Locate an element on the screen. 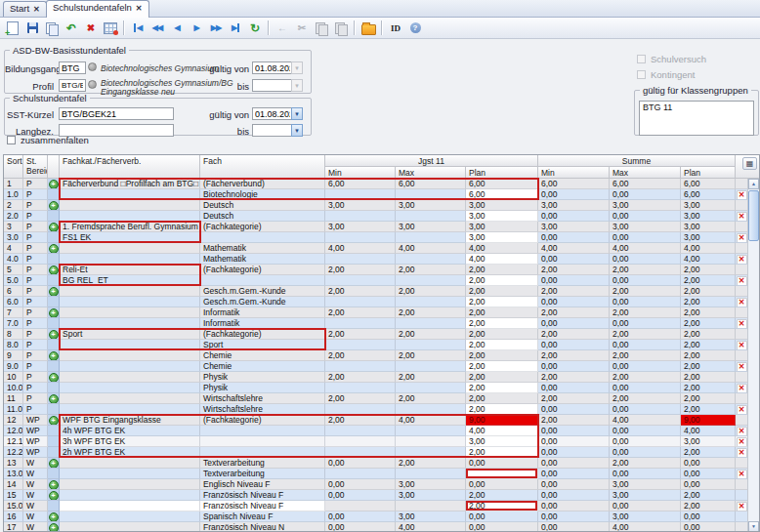  cell-jgst11-max: 6,00 is located at coordinates (431, 184).